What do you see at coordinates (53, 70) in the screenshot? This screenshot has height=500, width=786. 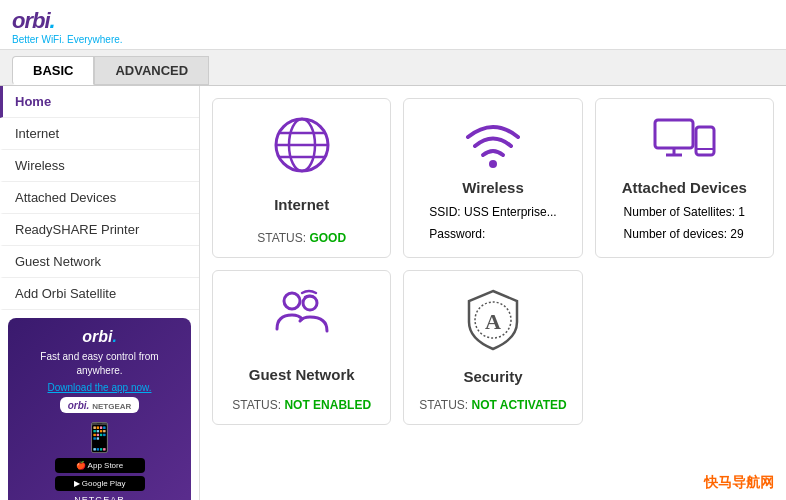 I see `tab-basic: BASIC` at bounding box center [53, 70].